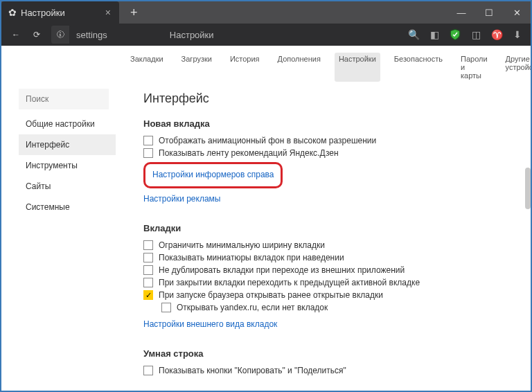 Image resolution: width=532 pixels, height=392 pixels. Describe the element at coordinates (192, 35) in the screenshot. I see `page-title-inline: Настройки` at that location.